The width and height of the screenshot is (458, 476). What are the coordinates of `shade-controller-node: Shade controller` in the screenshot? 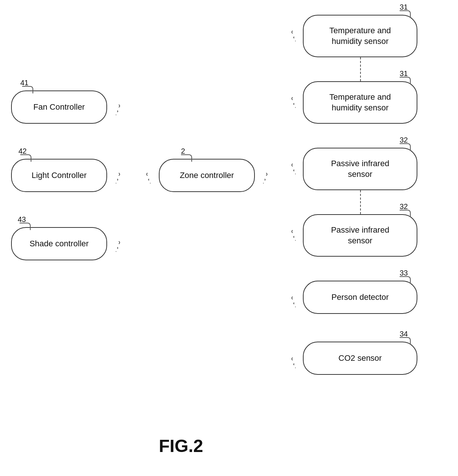 It's located at (59, 244).